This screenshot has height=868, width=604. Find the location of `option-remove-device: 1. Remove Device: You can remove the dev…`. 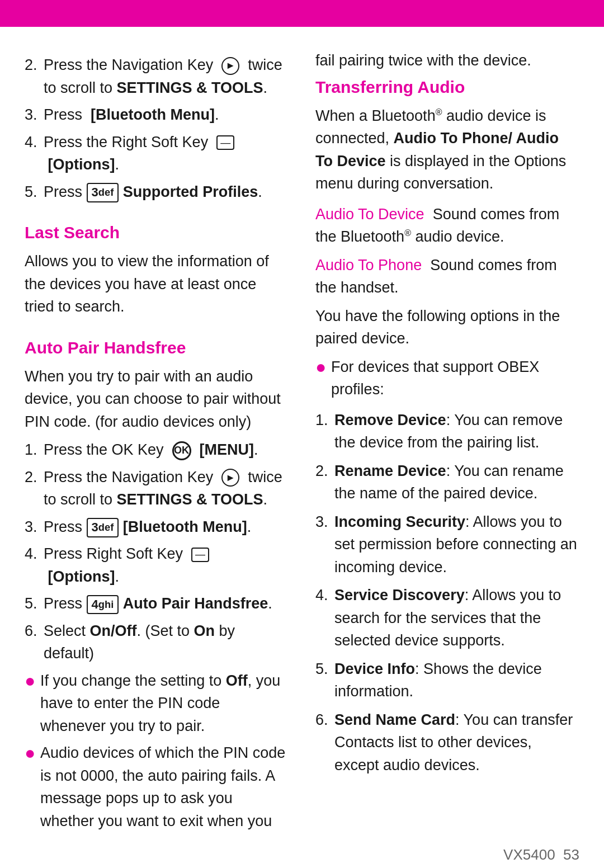

option-remove-device: 1. Remove Device: You can remove the dev… is located at coordinates (447, 432).